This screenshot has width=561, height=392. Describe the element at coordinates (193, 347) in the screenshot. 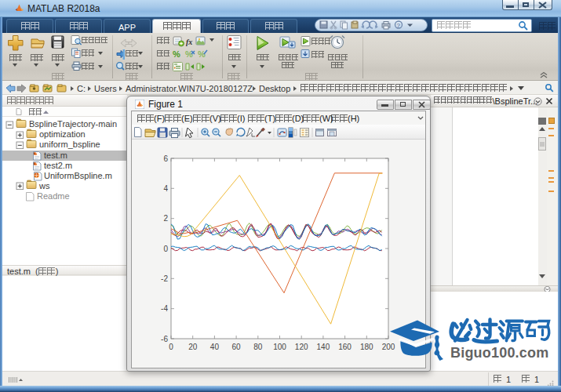

I see `svg-text: 20` at that location.